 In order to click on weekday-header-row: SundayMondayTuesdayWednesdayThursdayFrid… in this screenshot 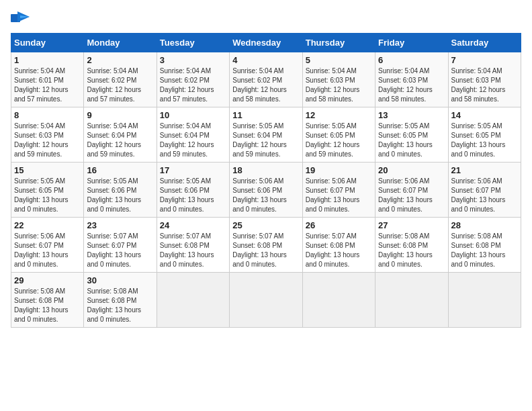, I will do `click(266, 43)`.